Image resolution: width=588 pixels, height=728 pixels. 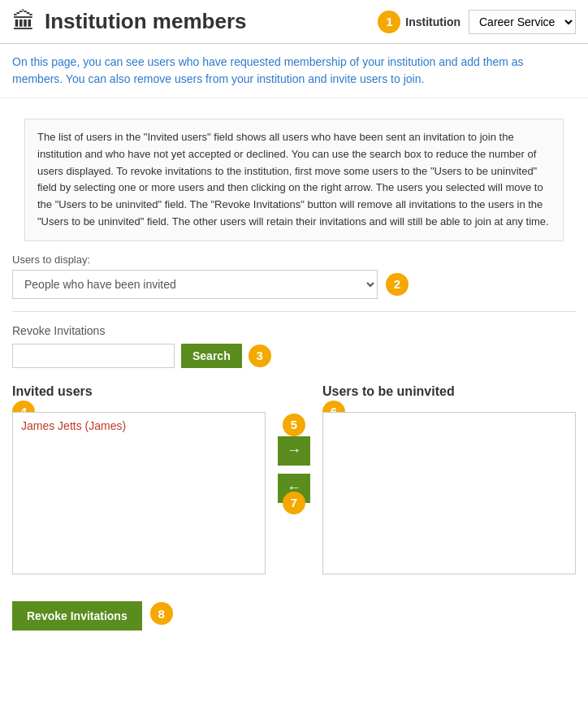 What do you see at coordinates (162, 613) in the screenshot?
I see `badge-8: 8` at bounding box center [162, 613].